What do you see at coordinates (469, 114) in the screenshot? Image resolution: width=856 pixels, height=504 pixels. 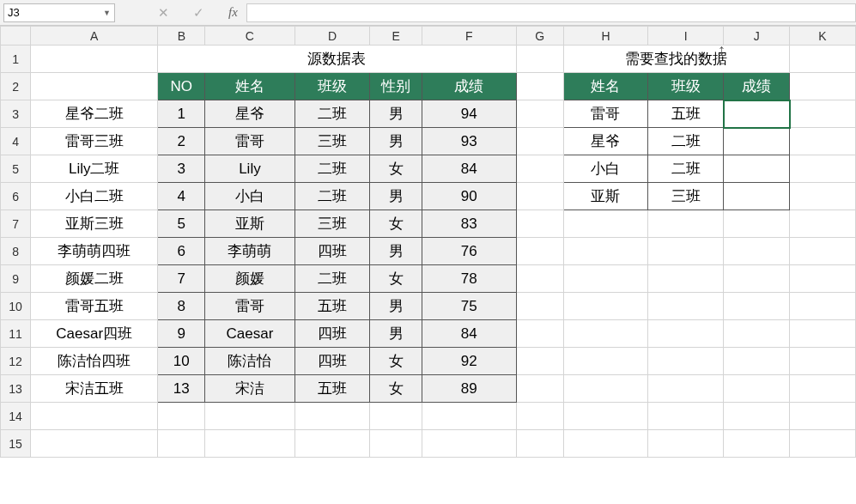 I see `cell: 94` at bounding box center [469, 114].